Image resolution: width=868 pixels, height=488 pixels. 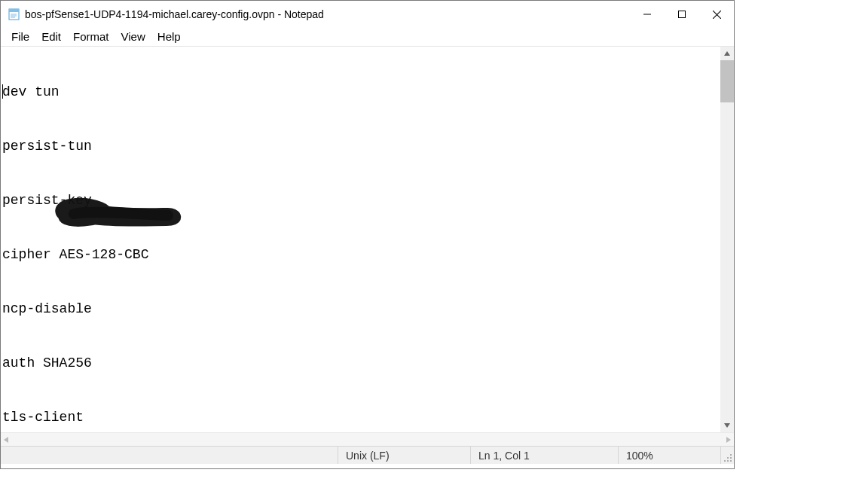 What do you see at coordinates (360, 146) in the screenshot?
I see `editor-line: persist-tun` at bounding box center [360, 146].